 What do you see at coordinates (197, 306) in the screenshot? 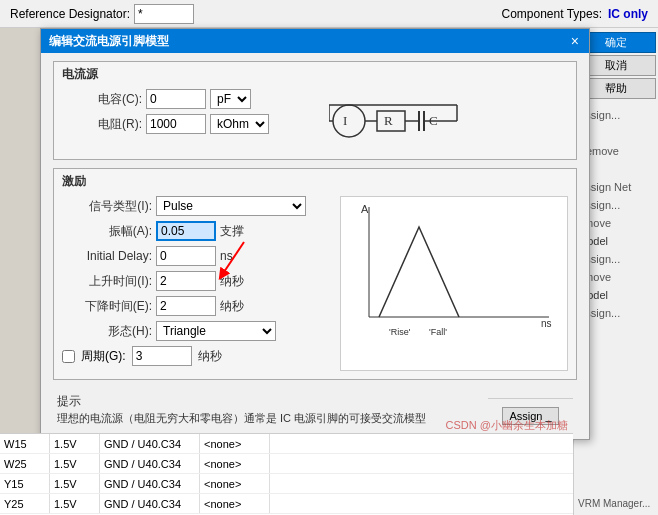
I see `fall-time-row: 下降时间(E): 纳秒` at bounding box center [197, 306].